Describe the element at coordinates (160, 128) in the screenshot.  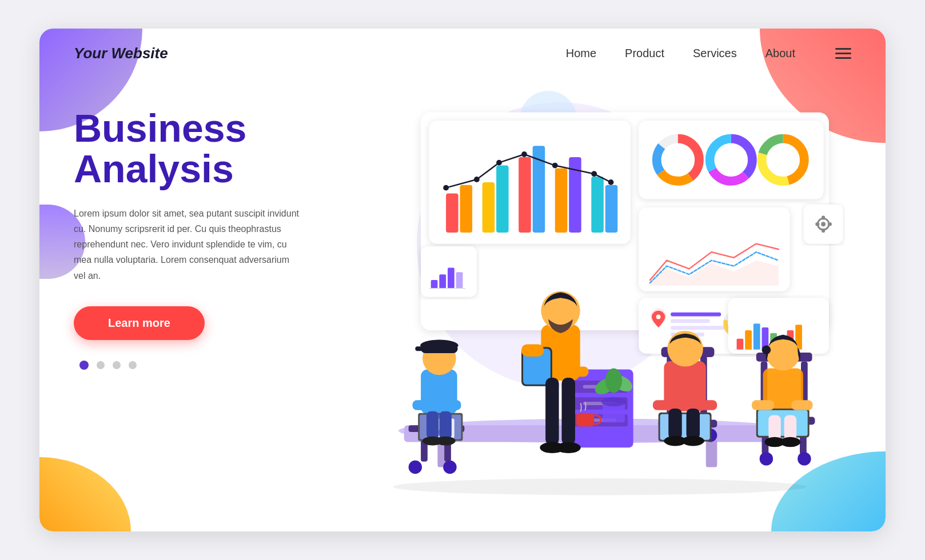
I see `hero-title-line1: Business` at that location.